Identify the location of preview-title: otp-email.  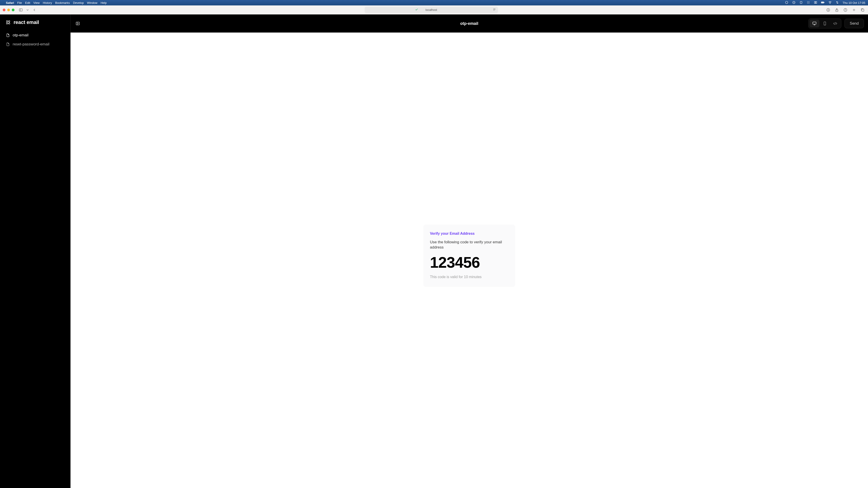
(469, 24).